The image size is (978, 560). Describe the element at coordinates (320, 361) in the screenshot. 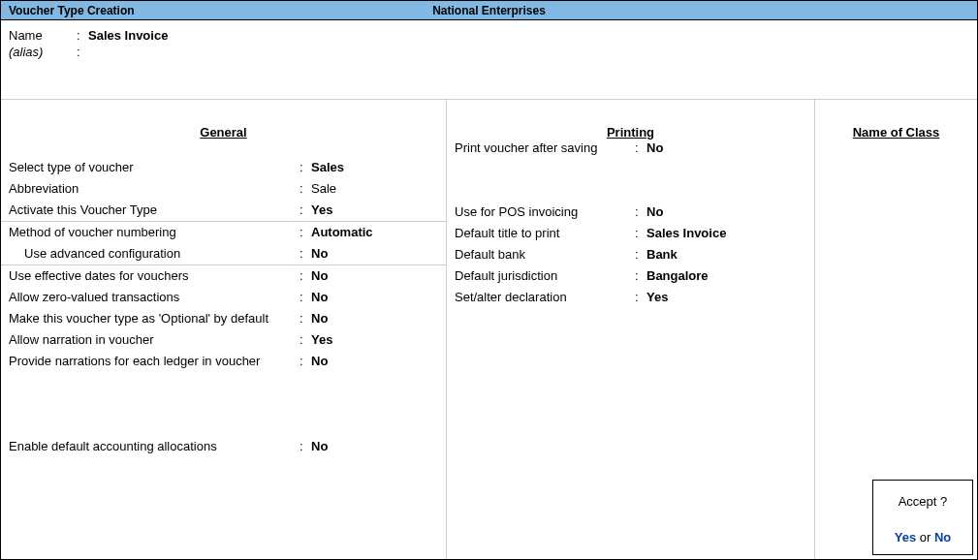

I see `narration-ledger-input: No` at that location.